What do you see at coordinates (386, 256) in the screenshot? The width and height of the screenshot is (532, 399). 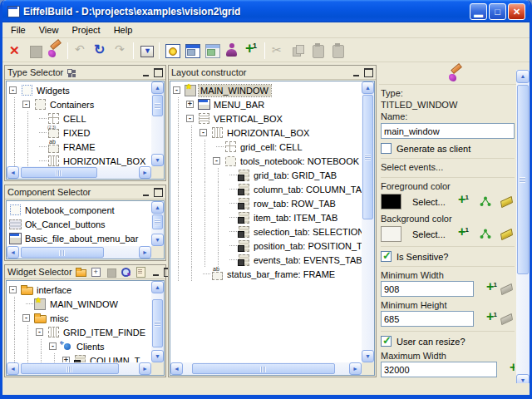 I see `is-sensitive-checkbox` at bounding box center [386, 256].